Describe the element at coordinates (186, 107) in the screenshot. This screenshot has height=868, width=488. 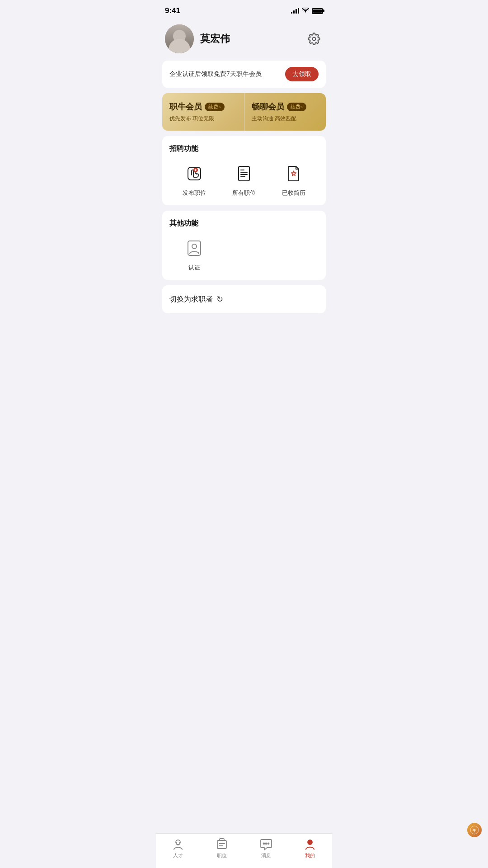
I see `zhiniuhuiyuan-title: 职牛会员` at that location.